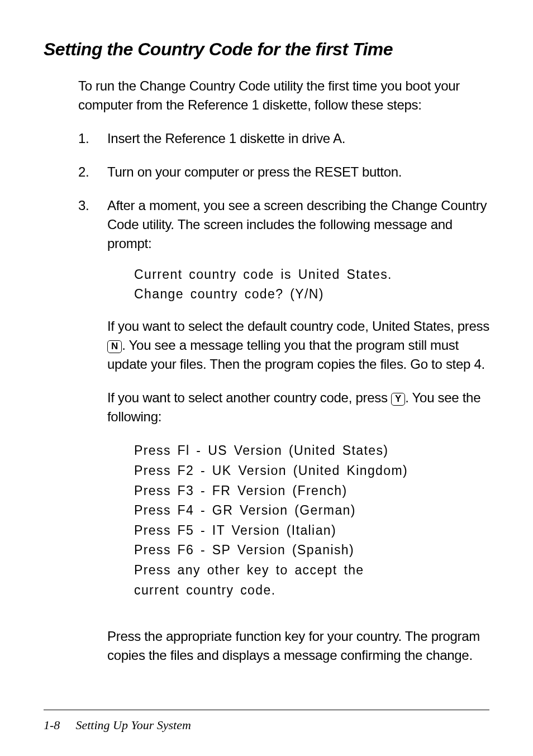 This screenshot has height=756, width=533. I want to click on step-number: 2., so click(93, 172).